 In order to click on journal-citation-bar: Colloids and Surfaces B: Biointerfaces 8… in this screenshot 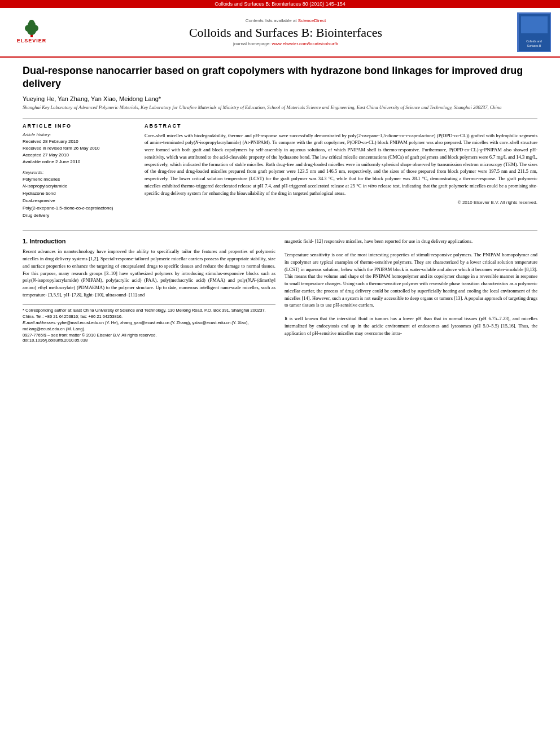, I will do `click(280, 4)`.